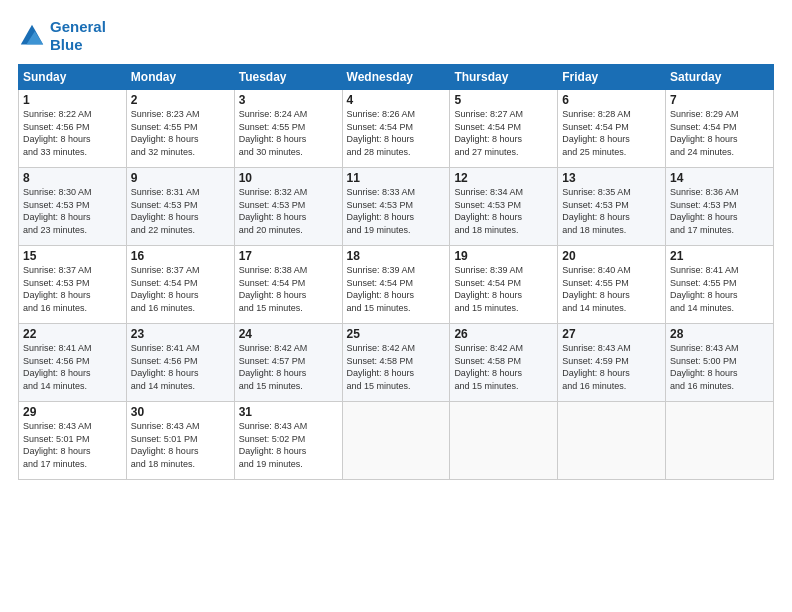  I want to click on table-row: 7Sunrise: 8:29 AMSunset: 4:54 PMDaylight…, so click(720, 129).